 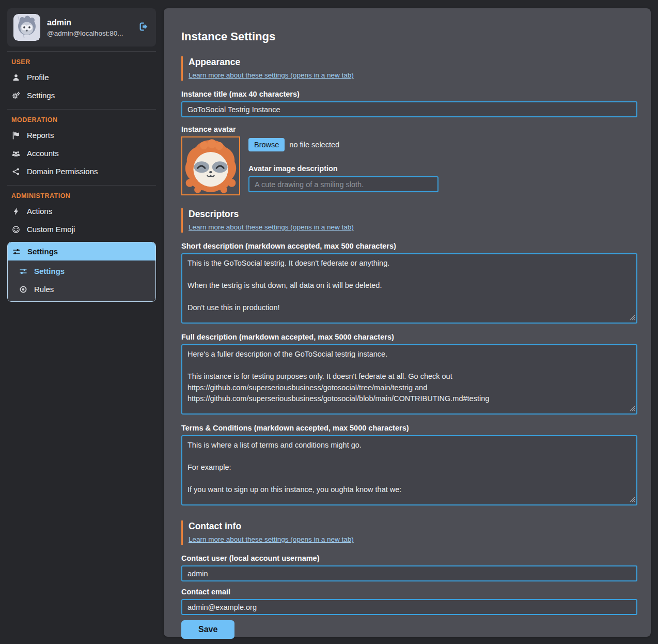 What do you see at coordinates (443, 145) in the screenshot?
I see `avatar-file-input: Browse no file selected` at bounding box center [443, 145].